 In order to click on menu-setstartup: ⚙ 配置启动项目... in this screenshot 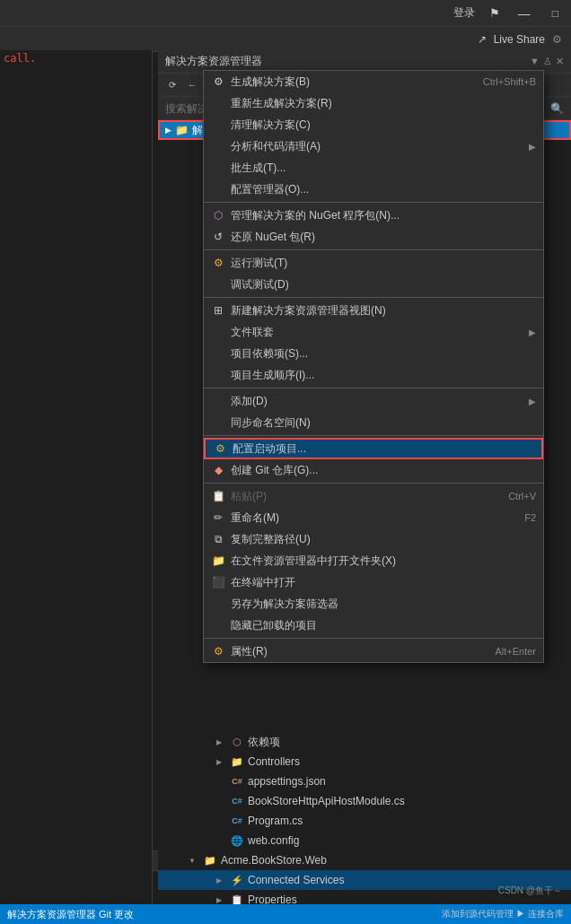, I will do `click(373, 449)`.